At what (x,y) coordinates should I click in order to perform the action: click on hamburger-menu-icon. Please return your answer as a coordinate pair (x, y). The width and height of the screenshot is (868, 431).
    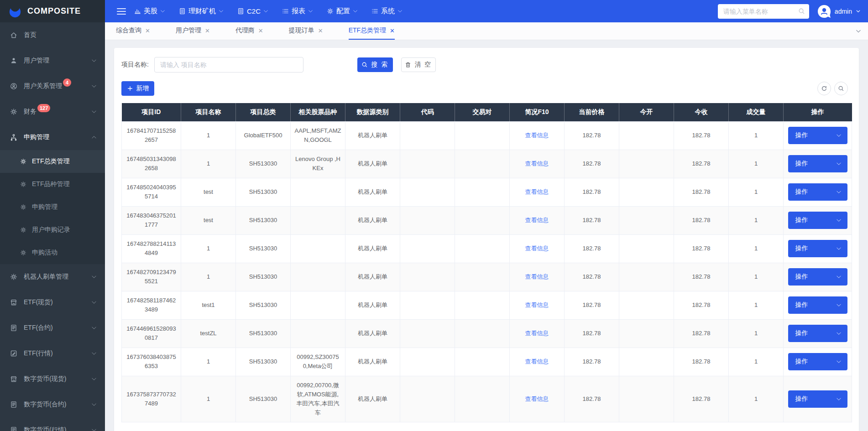
    Looking at the image, I should click on (121, 11).